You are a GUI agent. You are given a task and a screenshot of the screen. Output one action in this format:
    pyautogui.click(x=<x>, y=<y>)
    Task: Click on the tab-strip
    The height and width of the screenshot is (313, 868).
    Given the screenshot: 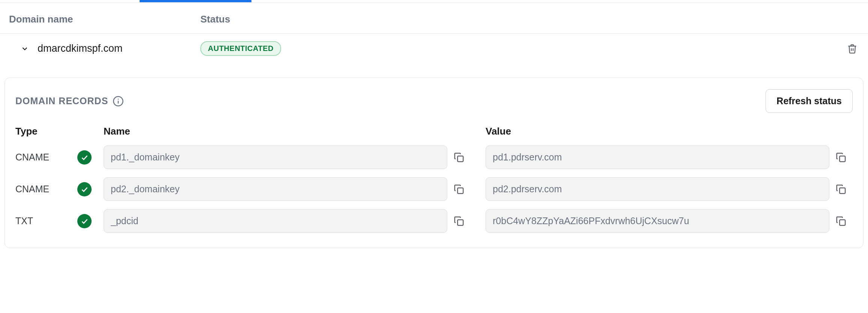 What is the action you would take?
    pyautogui.click(x=434, y=1)
    